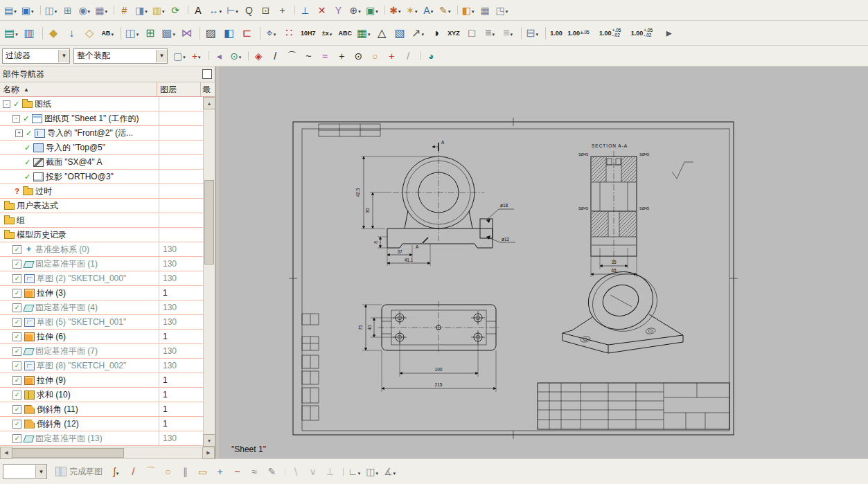 The height and width of the screenshot is (484, 868). I want to click on view-window-button: ◫, so click(132, 33).